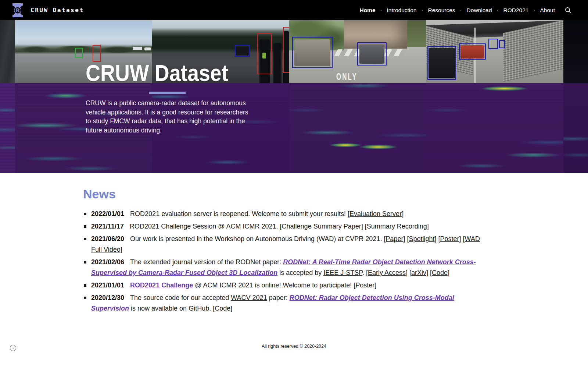 This screenshot has width=588, height=368. What do you see at coordinates (108, 285) in the screenshot?
I see `news-date: 2021/01/01` at bounding box center [108, 285].